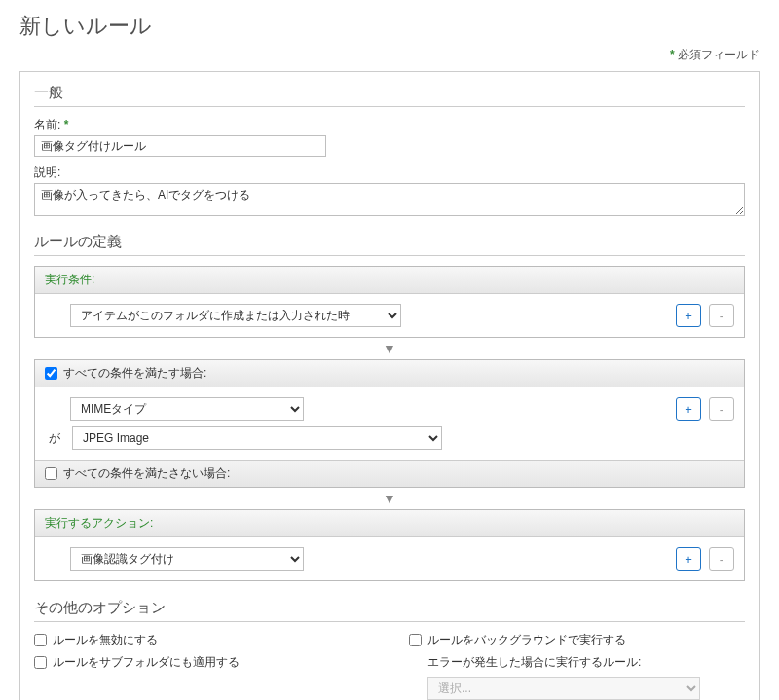 This screenshot has width=779, height=700. Describe the element at coordinates (390, 473) in the screenshot. I see `if-none-header: すべての条件を満たさない場合:` at that location.